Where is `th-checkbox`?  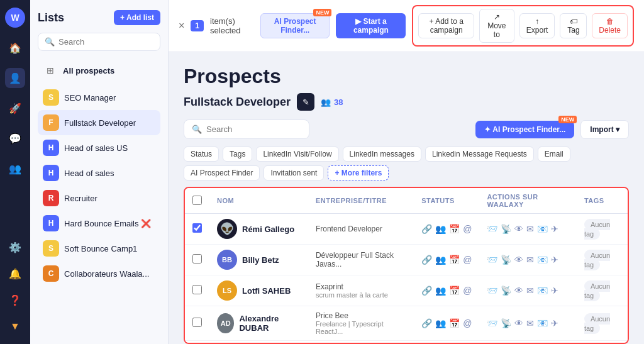
th-checkbox is located at coordinates (197, 201).